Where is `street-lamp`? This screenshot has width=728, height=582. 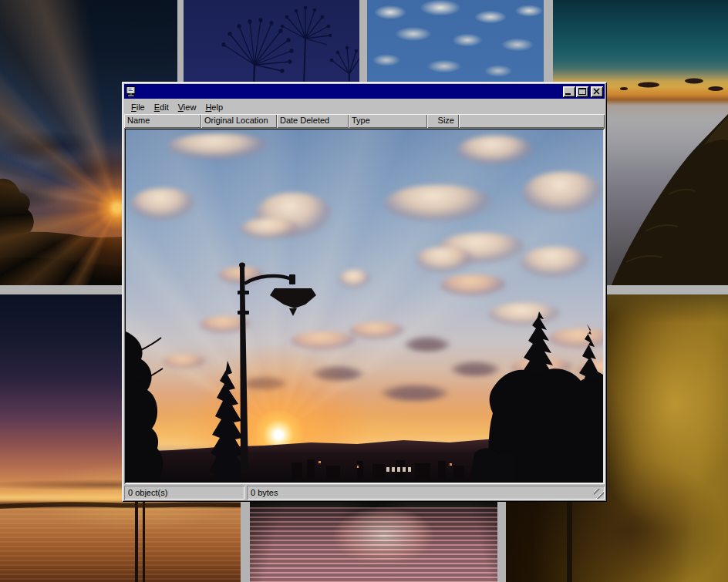
street-lamp is located at coordinates (277, 368).